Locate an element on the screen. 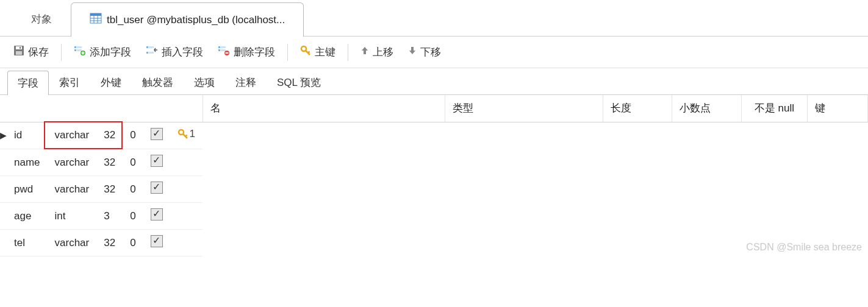  tab-indexes-label: 索引 is located at coordinates (70, 83).